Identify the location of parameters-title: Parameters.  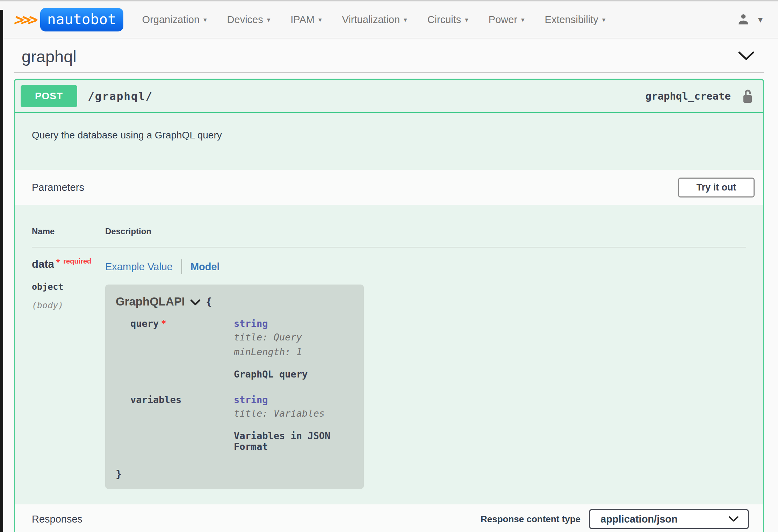
(58, 187).